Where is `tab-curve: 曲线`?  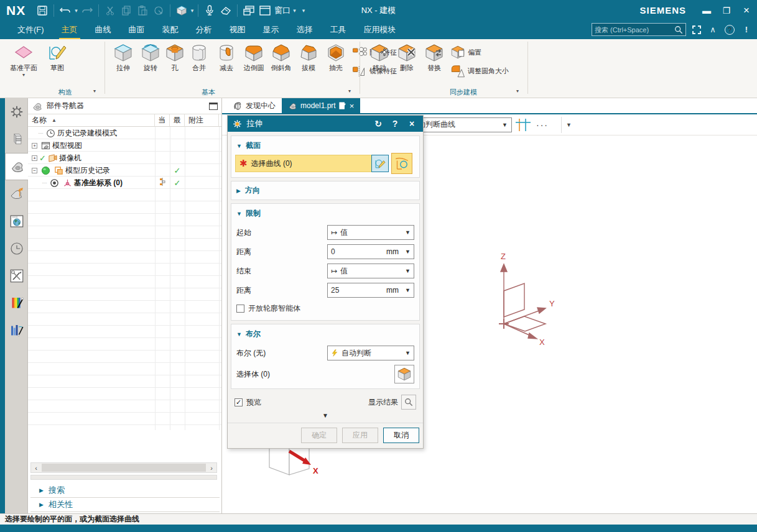 tab-curve: 曲线 is located at coordinates (103, 30).